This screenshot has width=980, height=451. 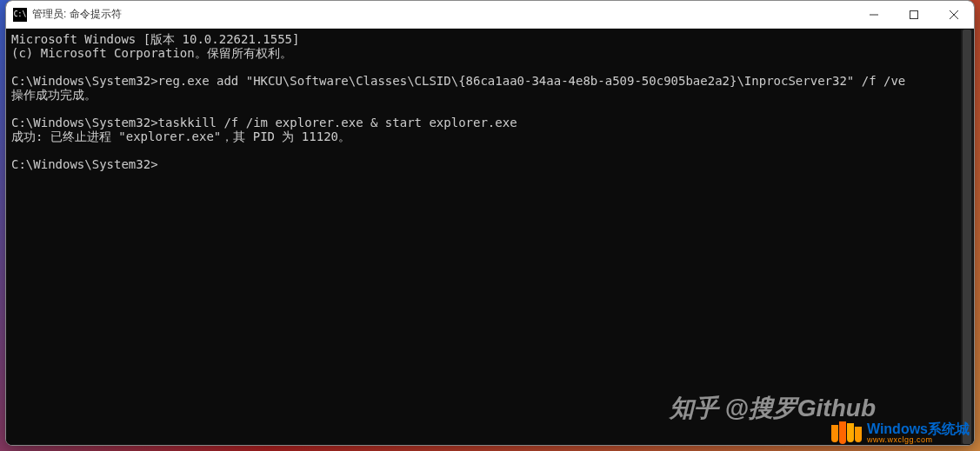 I want to click on titlebar: C:\ 管理员: 命令提示符, so click(x=490, y=15).